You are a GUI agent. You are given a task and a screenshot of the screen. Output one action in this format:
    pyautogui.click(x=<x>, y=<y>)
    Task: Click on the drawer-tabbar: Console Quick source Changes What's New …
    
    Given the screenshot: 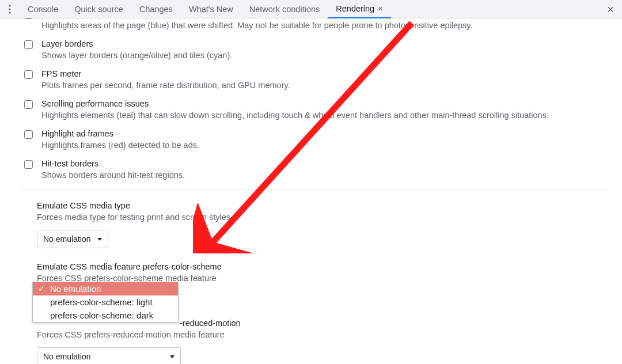 What is the action you would take?
    pyautogui.click(x=311, y=9)
    